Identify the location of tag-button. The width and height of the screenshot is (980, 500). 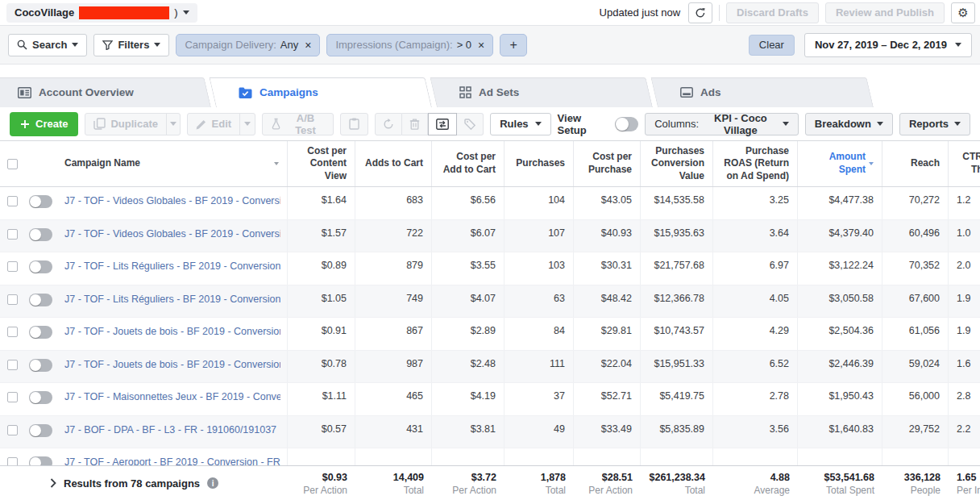
(471, 124).